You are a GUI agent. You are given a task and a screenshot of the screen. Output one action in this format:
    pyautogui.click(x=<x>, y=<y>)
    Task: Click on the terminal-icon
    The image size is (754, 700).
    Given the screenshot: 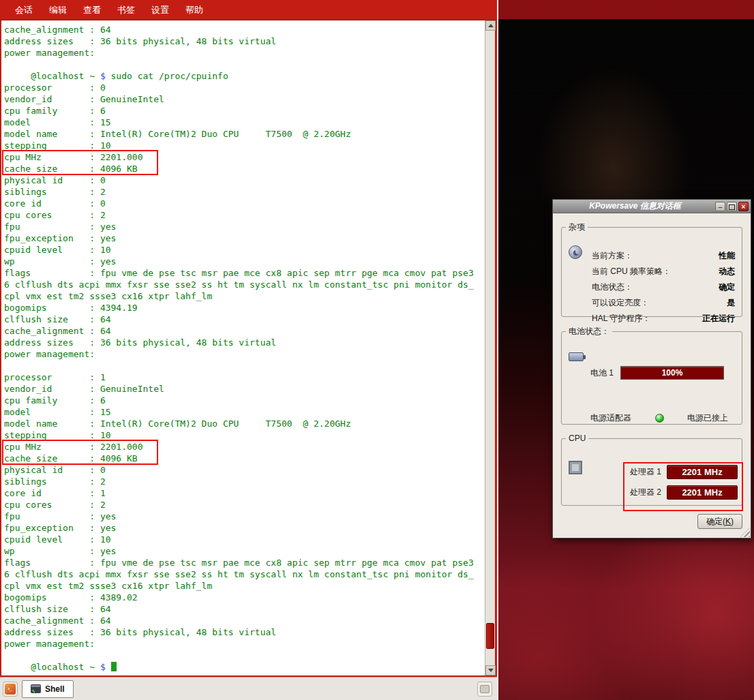 What is the action you would take?
    pyautogui.click(x=35, y=688)
    